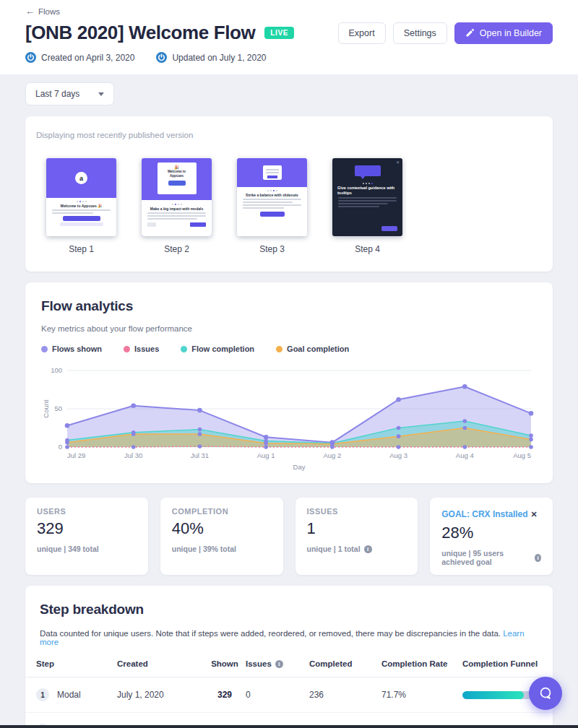 The image size is (578, 728). What do you see at coordinates (289, 703) in the screenshot?
I see `table-body: 1ModalJuly 1, 2020329023671.7%2ModalJuly…` at bounding box center [289, 703].